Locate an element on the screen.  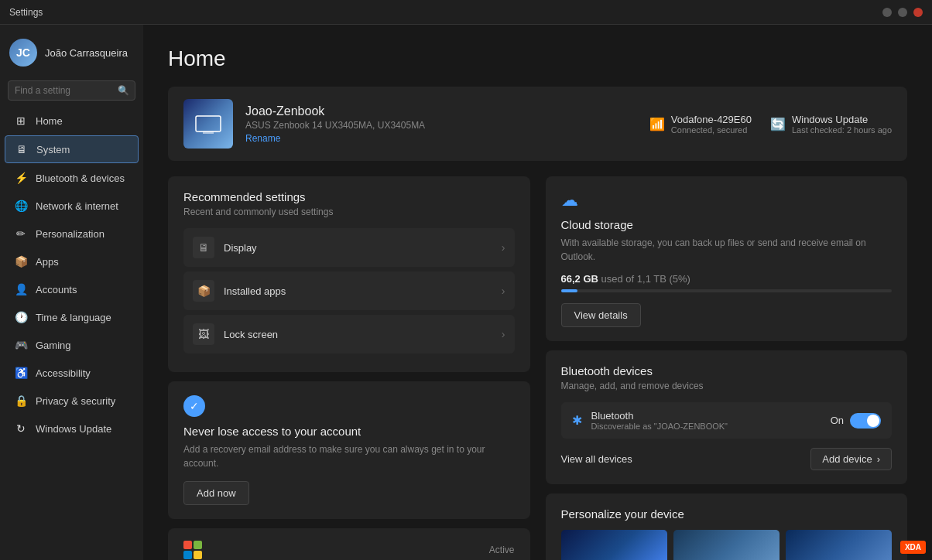
m365-logo is located at coordinates (193, 550).